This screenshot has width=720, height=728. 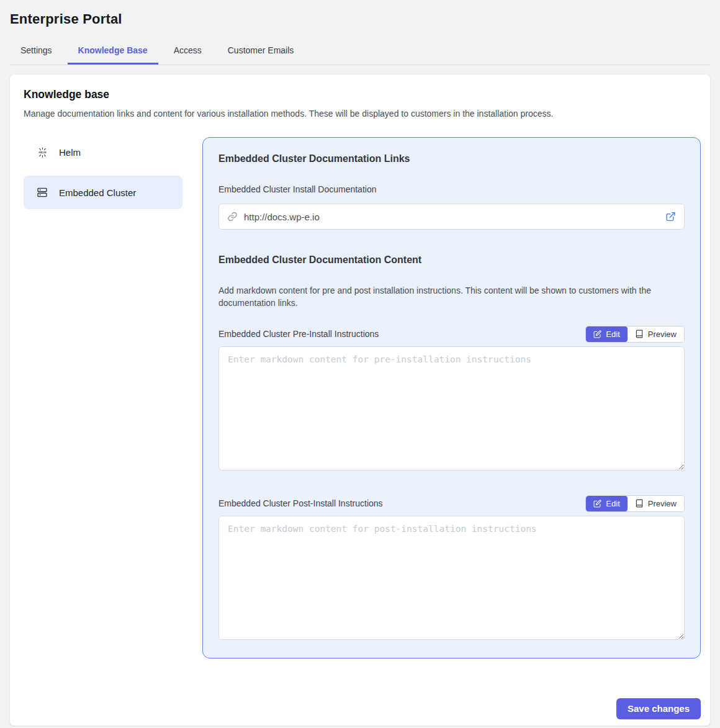 I want to click on content-section-heading: Embedded Cluster Documentation Content, so click(x=452, y=260).